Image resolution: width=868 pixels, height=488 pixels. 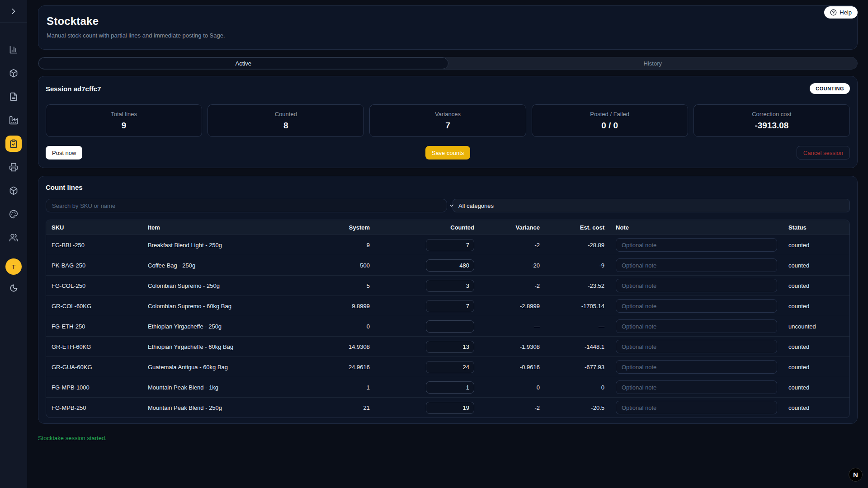 What do you see at coordinates (243, 63) in the screenshot?
I see `tab-active: Active` at bounding box center [243, 63].